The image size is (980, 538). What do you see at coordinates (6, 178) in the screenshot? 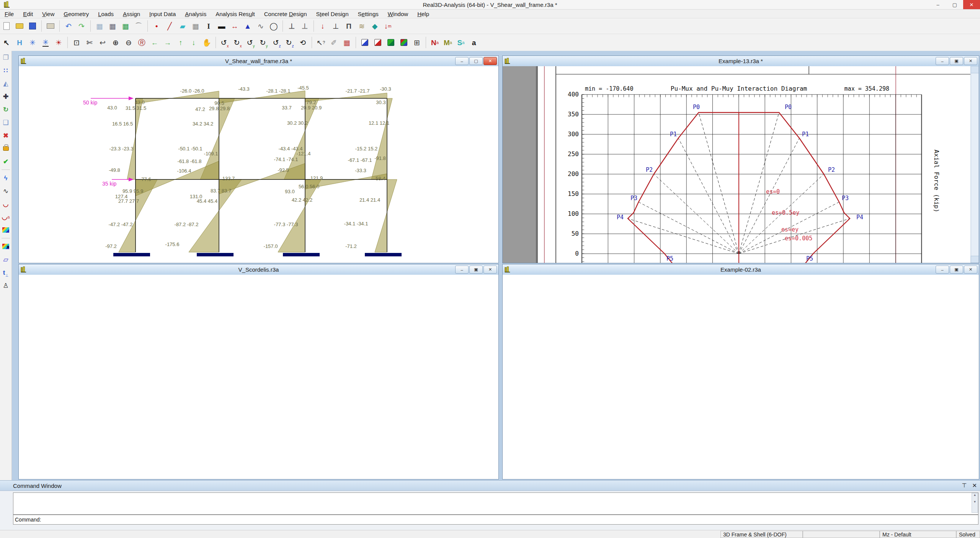
I see `analyze-icon: ϟ` at bounding box center [6, 178].